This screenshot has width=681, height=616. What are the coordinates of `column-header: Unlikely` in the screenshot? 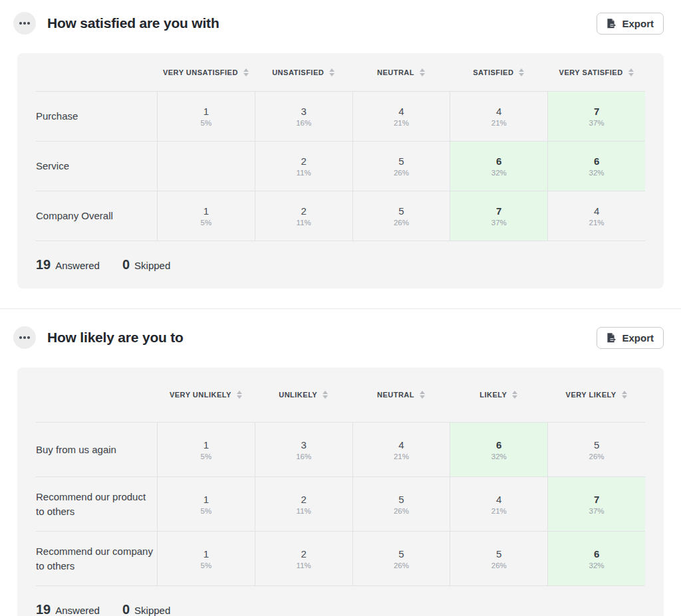 It's located at (303, 395).